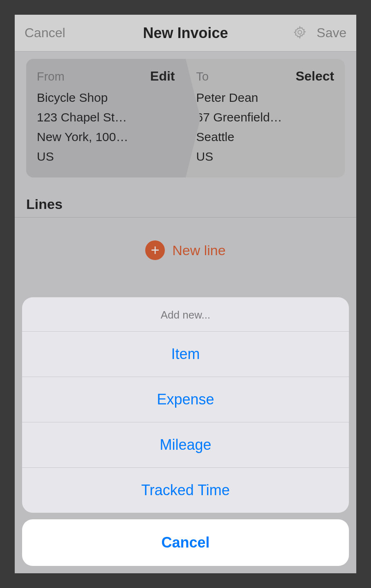 The width and height of the screenshot is (371, 588). Describe the element at coordinates (106, 118) in the screenshot. I see `from-panel: From Edit Bicycle Shop 123 Chapel St… Ne…` at that location.